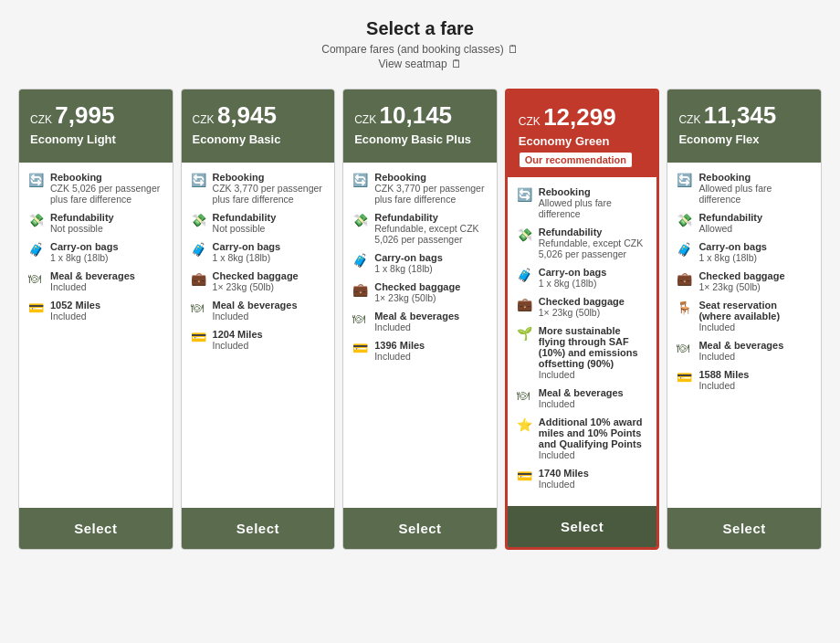 The width and height of the screenshot is (840, 643). I want to click on feature-icon: 💼, so click(199, 279).